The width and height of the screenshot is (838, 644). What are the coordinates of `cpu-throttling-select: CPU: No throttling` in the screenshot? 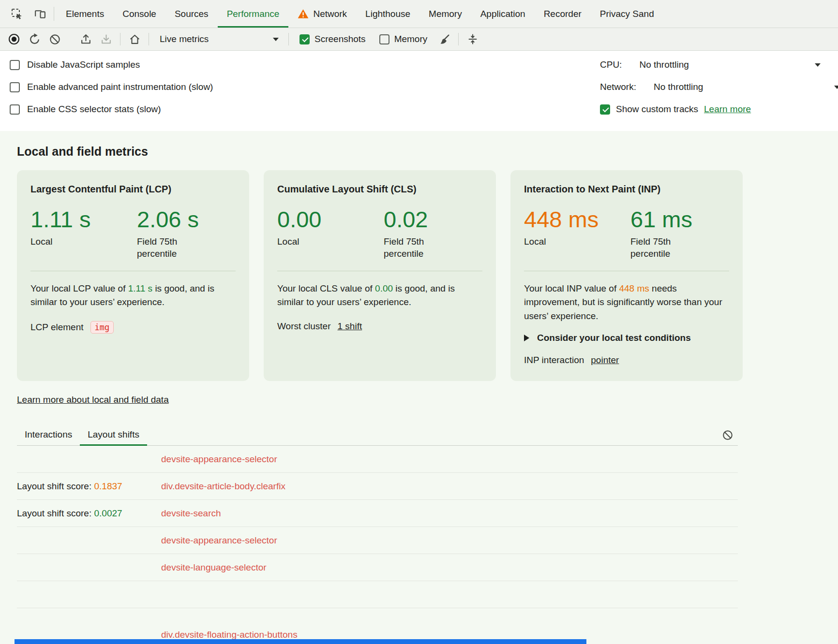 It's located at (719, 65).